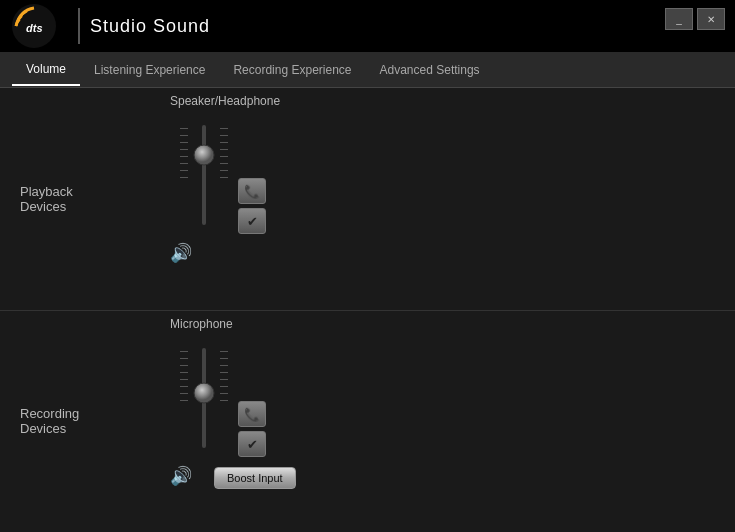 The width and height of the screenshot is (735, 532). I want to click on playback-label-line2: Devices, so click(46, 206).